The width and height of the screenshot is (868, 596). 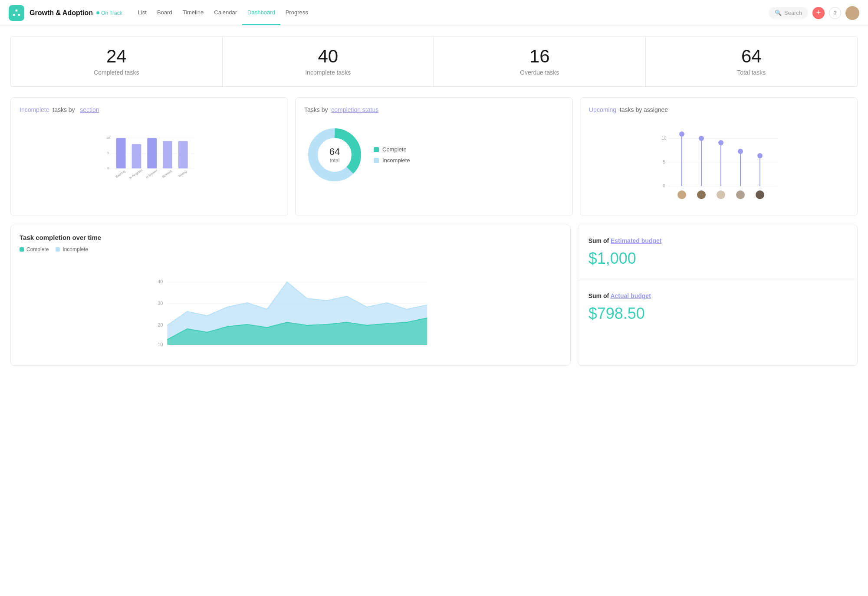 What do you see at coordinates (16, 13) in the screenshot?
I see `logo` at bounding box center [16, 13].